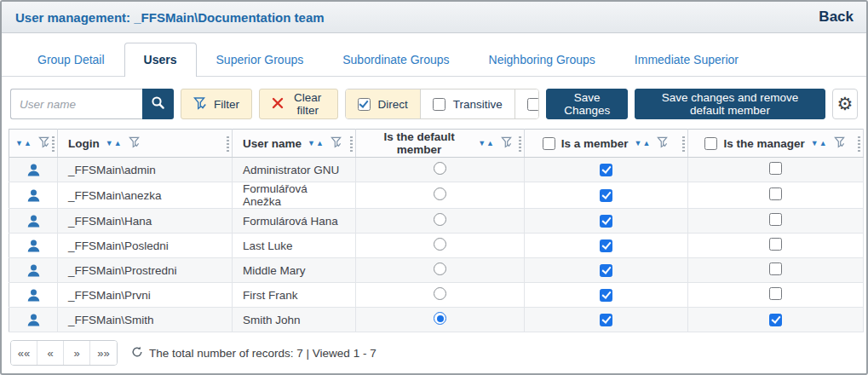 Image resolution: width=868 pixels, height=375 pixels. What do you see at coordinates (383, 104) in the screenshot?
I see `direct-toggle: Direct` at bounding box center [383, 104].